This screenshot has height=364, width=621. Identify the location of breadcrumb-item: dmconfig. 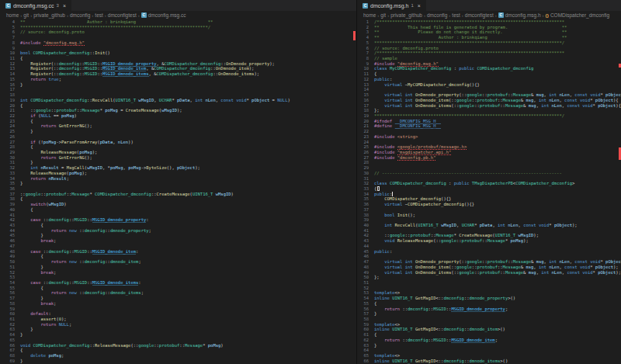
(437, 16).